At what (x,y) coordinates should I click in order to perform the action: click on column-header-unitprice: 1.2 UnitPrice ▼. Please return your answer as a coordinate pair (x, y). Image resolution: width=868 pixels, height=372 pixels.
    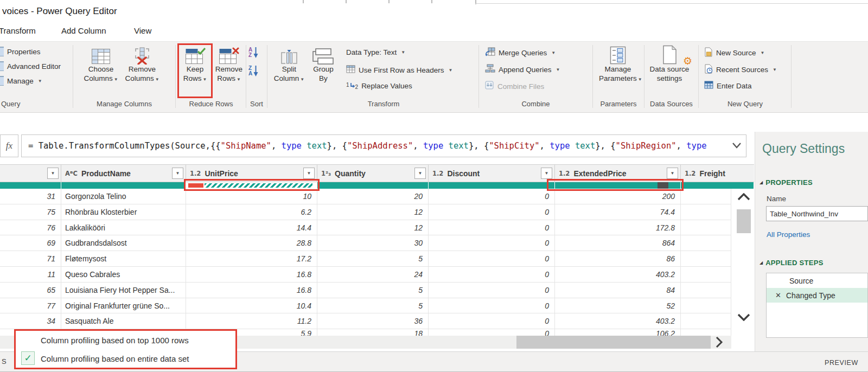
    Looking at the image, I should click on (252, 174).